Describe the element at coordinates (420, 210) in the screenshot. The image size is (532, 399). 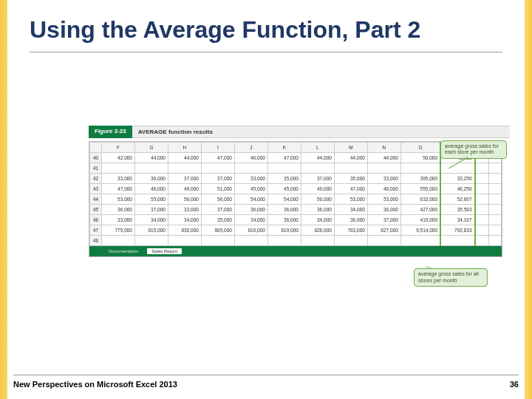
I see `cell: 427,000` at that location.